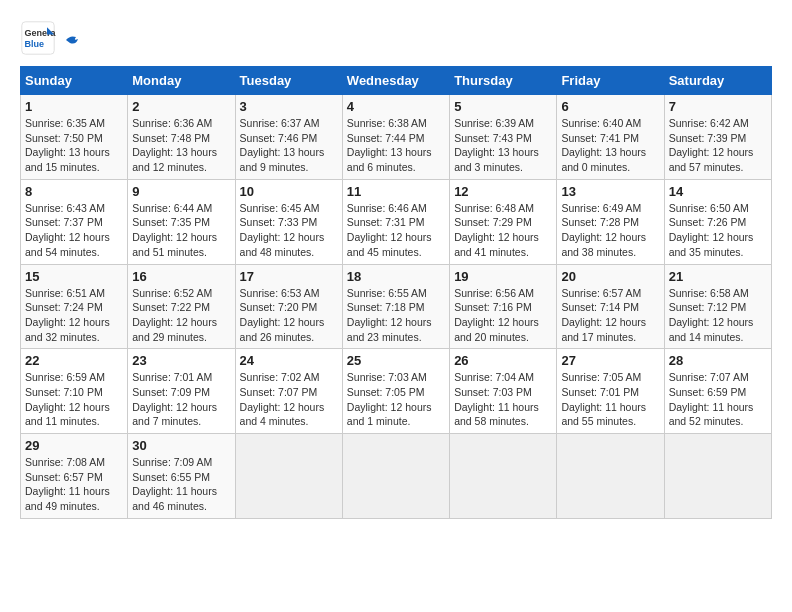 The image size is (792, 612). I want to click on day-info: Sunrise: 6:42 AM Sunset: 7:39 PM Dayligh…, so click(718, 146).